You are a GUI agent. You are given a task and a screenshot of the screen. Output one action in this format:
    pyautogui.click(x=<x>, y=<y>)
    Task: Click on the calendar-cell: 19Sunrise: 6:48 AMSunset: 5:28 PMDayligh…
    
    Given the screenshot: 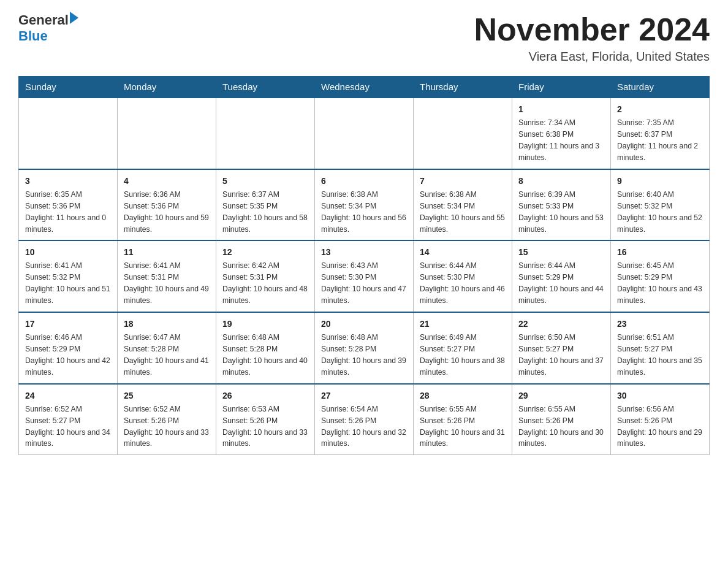 What is the action you would take?
    pyautogui.click(x=266, y=348)
    